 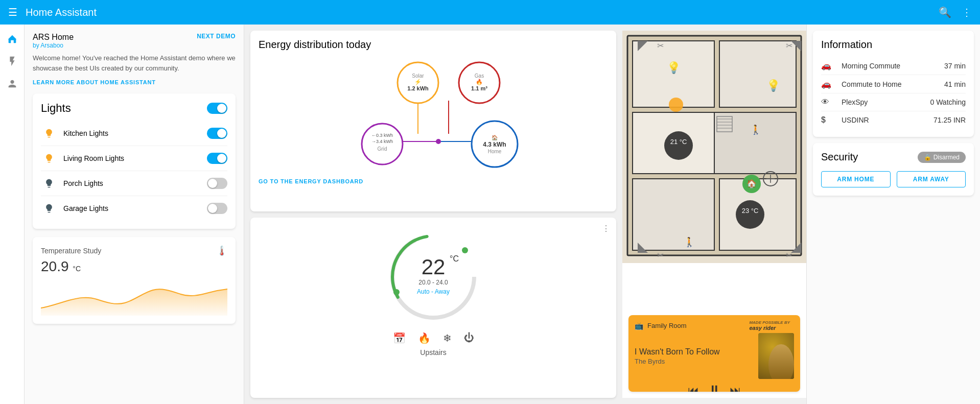 I want to click on usdinr-value: 71.25 INR, so click(x=949, y=120).